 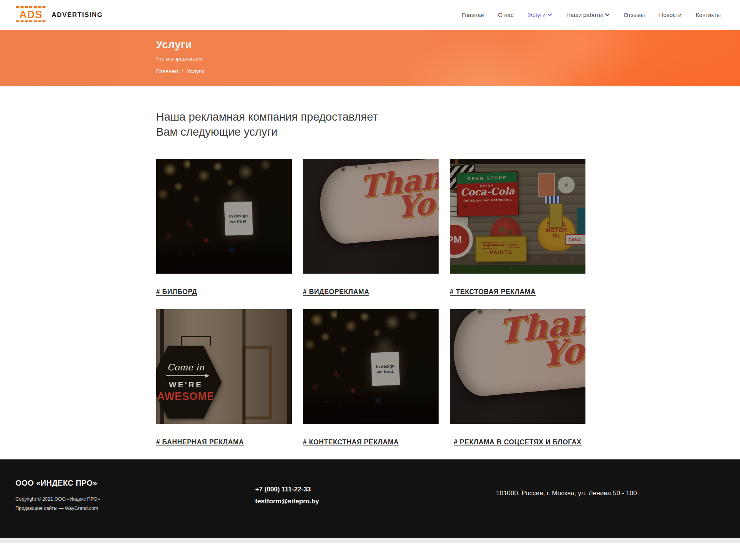 What do you see at coordinates (708, 15) in the screenshot?
I see `nav-item-contacts: Контакты` at bounding box center [708, 15].